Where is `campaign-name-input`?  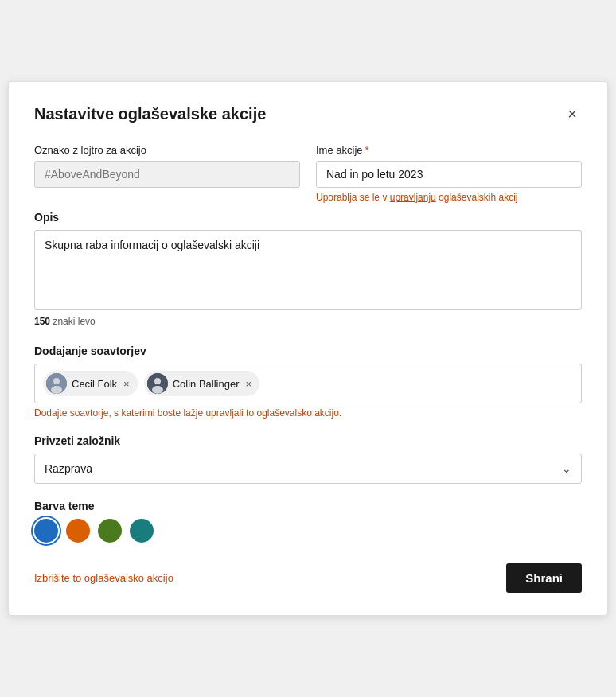
campaign-name-input is located at coordinates (449, 174).